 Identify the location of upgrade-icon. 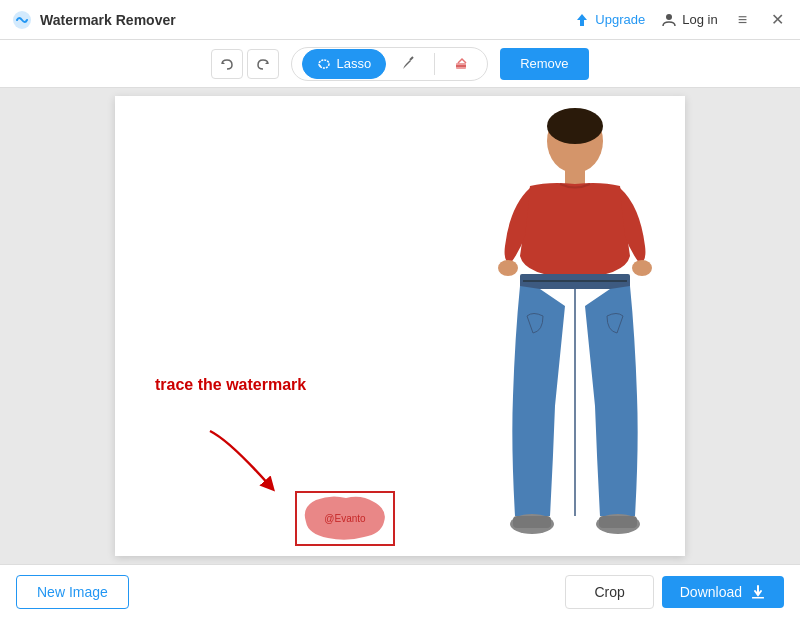
(582, 20).